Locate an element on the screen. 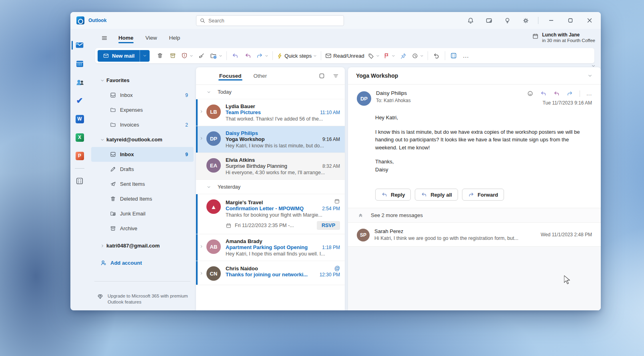  excel-app-icon: X is located at coordinates (80, 138).